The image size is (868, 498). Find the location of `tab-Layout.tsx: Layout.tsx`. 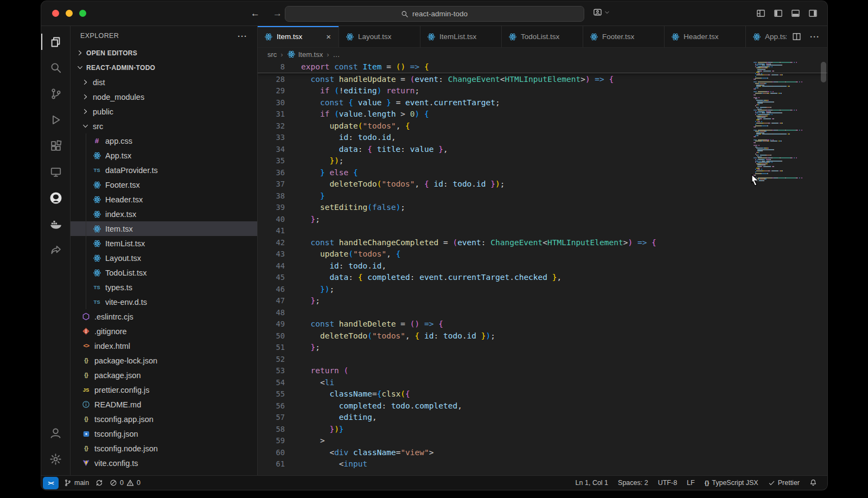

tab-Layout.tsx: Layout.tsx is located at coordinates (380, 37).